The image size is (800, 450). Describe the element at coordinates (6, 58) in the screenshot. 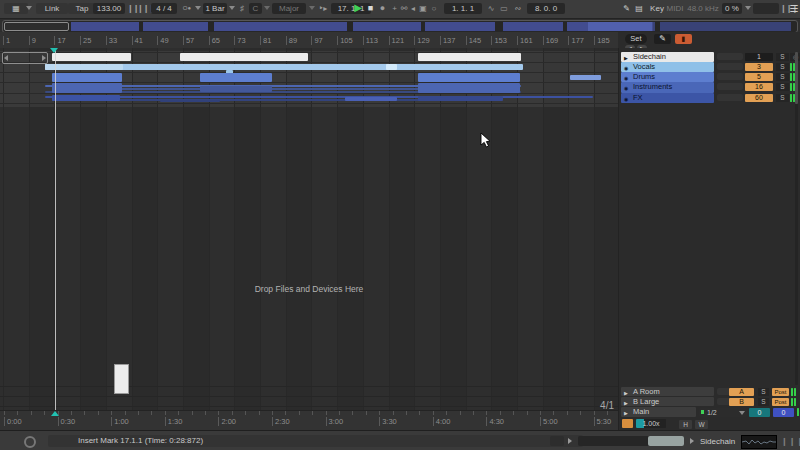

I see `loop-start-handle-icon` at that location.